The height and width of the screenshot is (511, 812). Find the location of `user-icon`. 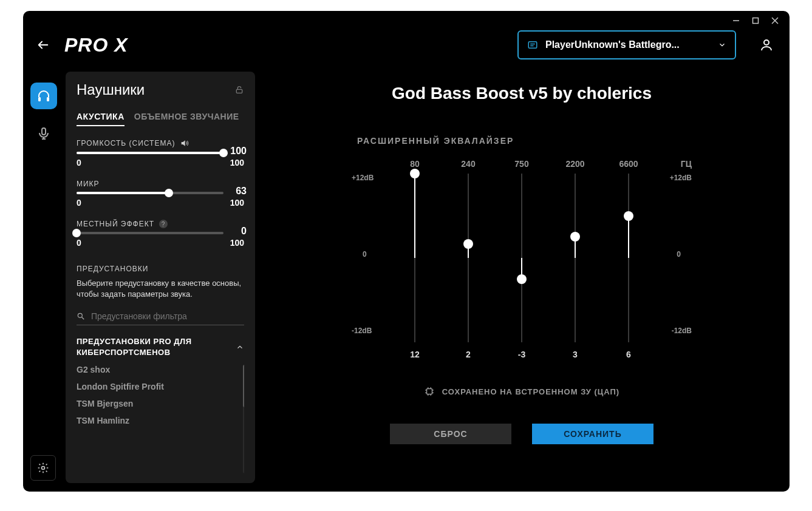

user-icon is located at coordinates (766, 45).